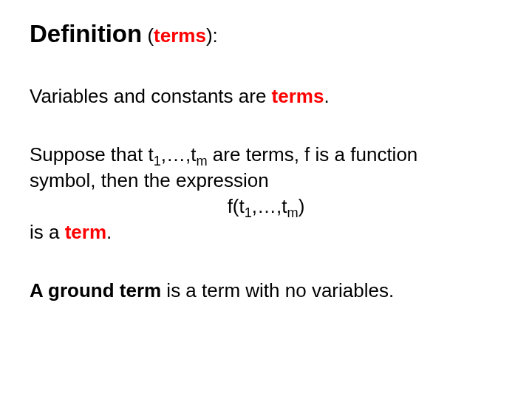 This screenshot has height=399, width=532. What do you see at coordinates (47, 232) in the screenshot?
I see `p2-l4a: is a` at bounding box center [47, 232].